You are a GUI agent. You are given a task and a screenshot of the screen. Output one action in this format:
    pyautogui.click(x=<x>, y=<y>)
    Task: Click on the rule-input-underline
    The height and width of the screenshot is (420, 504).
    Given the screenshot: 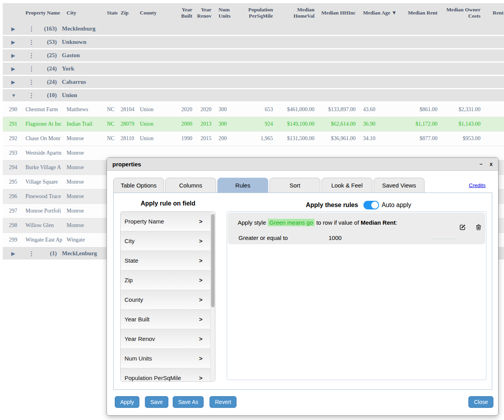 What is the action you would take?
    pyautogui.click(x=444, y=239)
    